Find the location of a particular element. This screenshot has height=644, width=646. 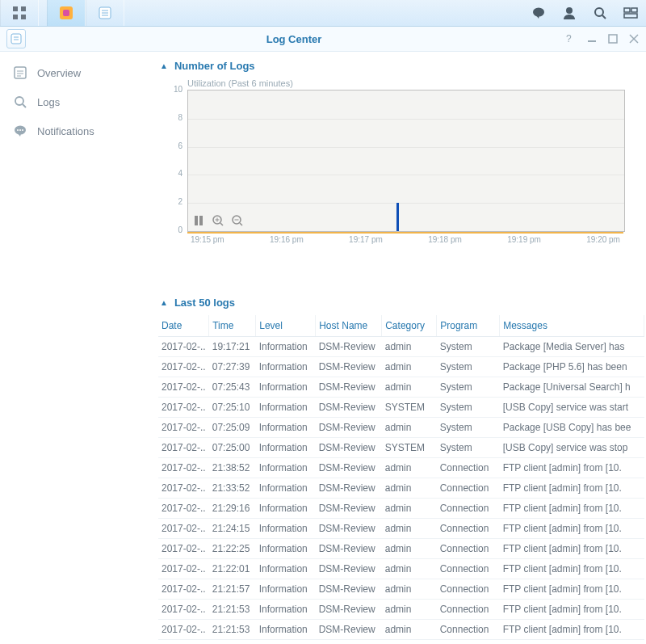

chart-plot is located at coordinates (406, 161).